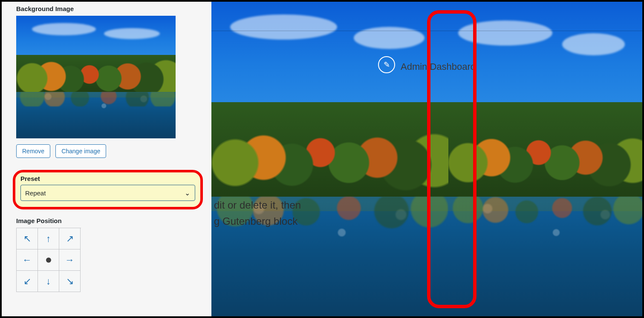  What do you see at coordinates (96, 77) in the screenshot?
I see `bg-image-thumbnail` at bounding box center [96, 77].